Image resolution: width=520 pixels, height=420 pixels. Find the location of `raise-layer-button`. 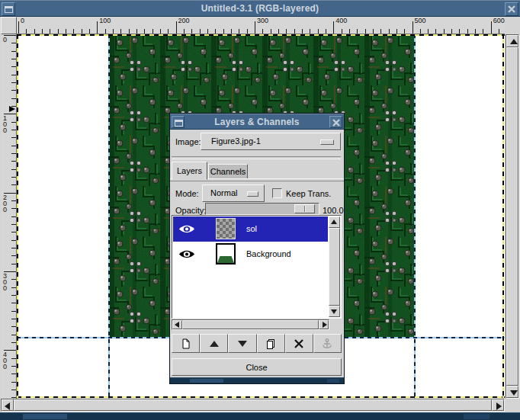

raise-layer-button is located at coordinates (213, 343).